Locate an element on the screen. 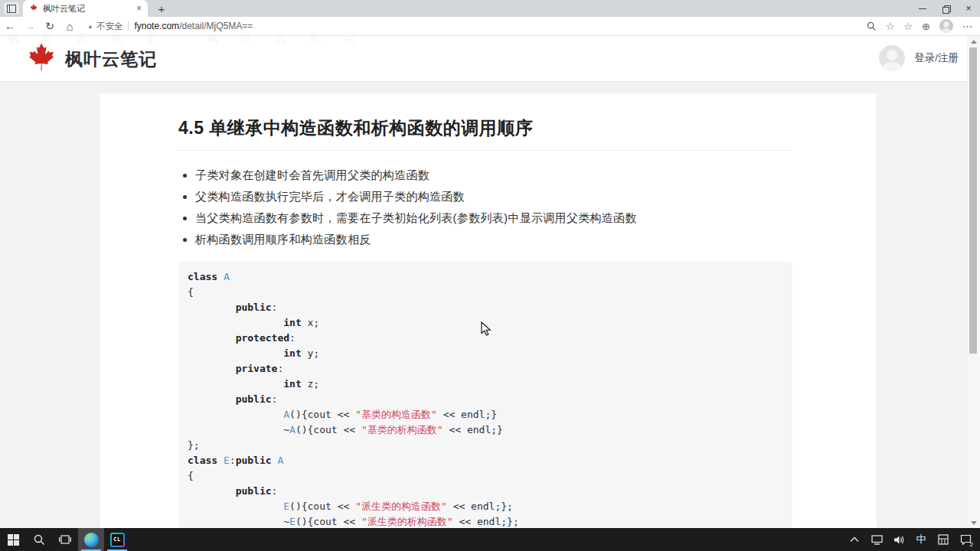 This screenshot has width=980, height=551. address-bar: ▲ 不安全 fynote.com/detail/MjQ5MA== is located at coordinates (477, 26).